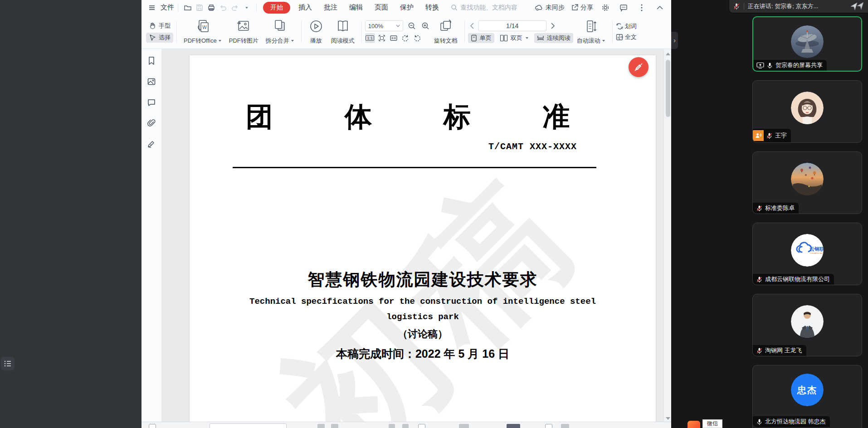  I want to click on participant-tile: 标准委陈卓, so click(807, 183).